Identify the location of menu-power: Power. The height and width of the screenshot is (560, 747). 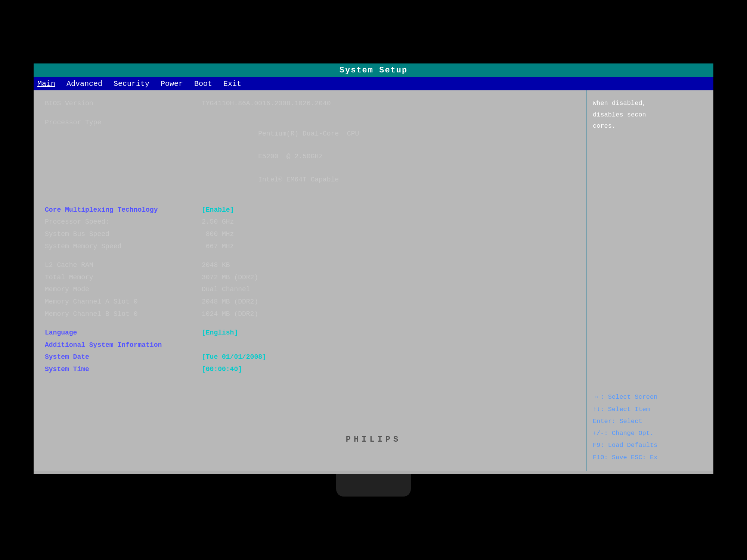
(172, 84).